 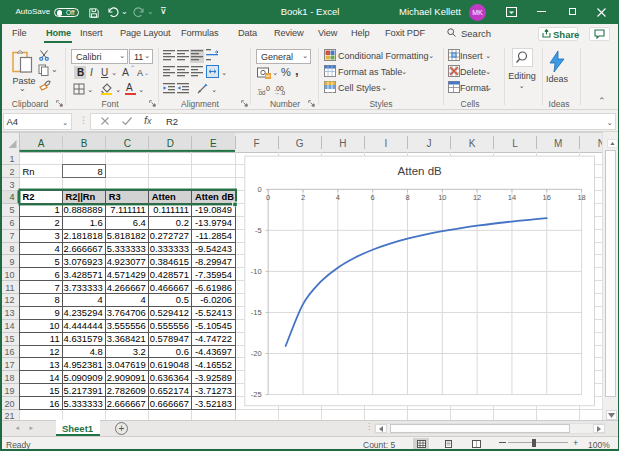 I want to click on svg-text: 0.333333, so click(x=170, y=248).